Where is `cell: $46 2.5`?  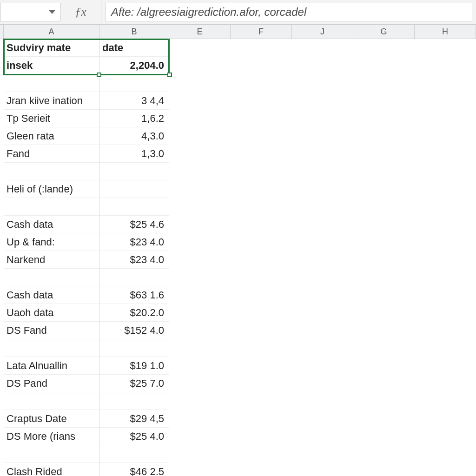 cell: $46 2.5 is located at coordinates (134, 469).